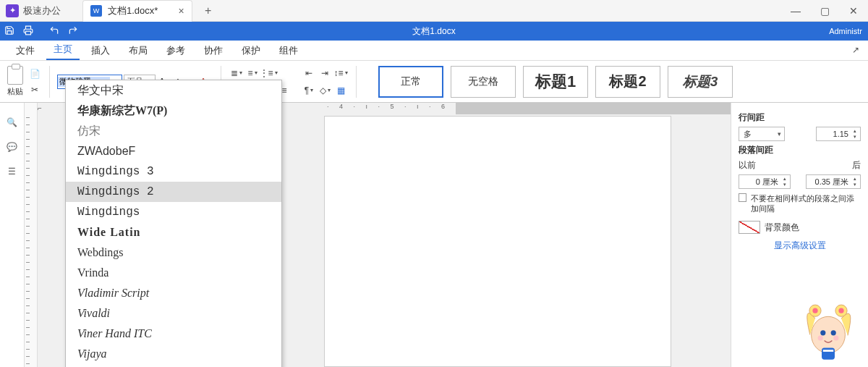 The width and height of the screenshot is (868, 367). I want to click on shading-icon: ◇, so click(325, 90).